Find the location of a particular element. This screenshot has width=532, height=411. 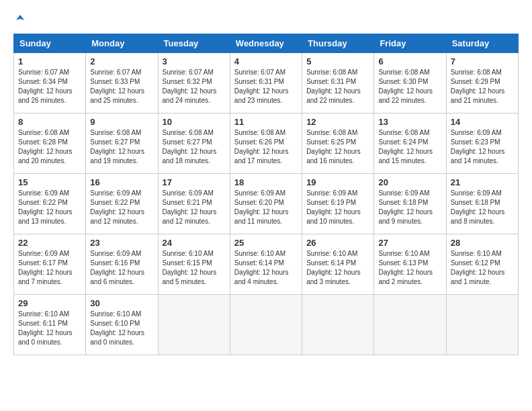

day-number: 27 is located at coordinates (410, 243).